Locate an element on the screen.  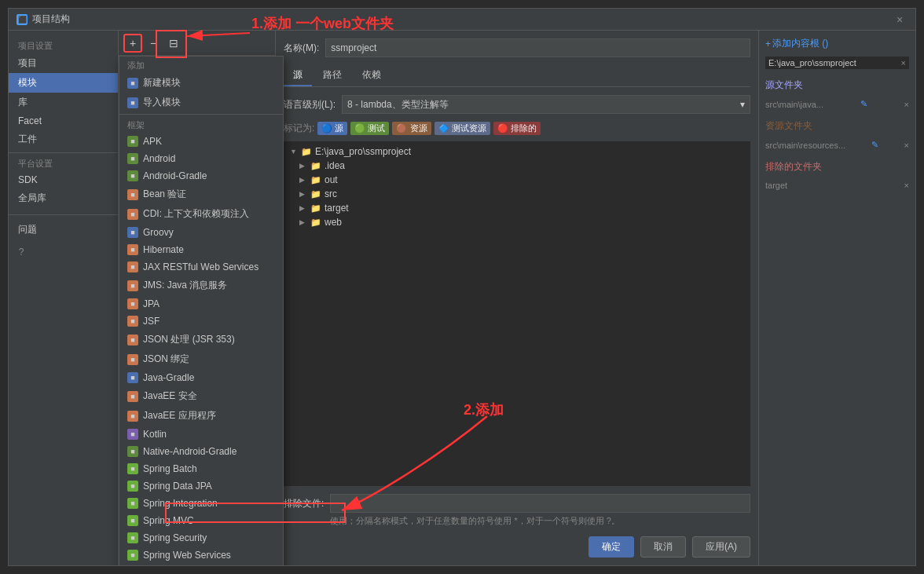
new-module-icon: ■ is located at coordinates (133, 83).